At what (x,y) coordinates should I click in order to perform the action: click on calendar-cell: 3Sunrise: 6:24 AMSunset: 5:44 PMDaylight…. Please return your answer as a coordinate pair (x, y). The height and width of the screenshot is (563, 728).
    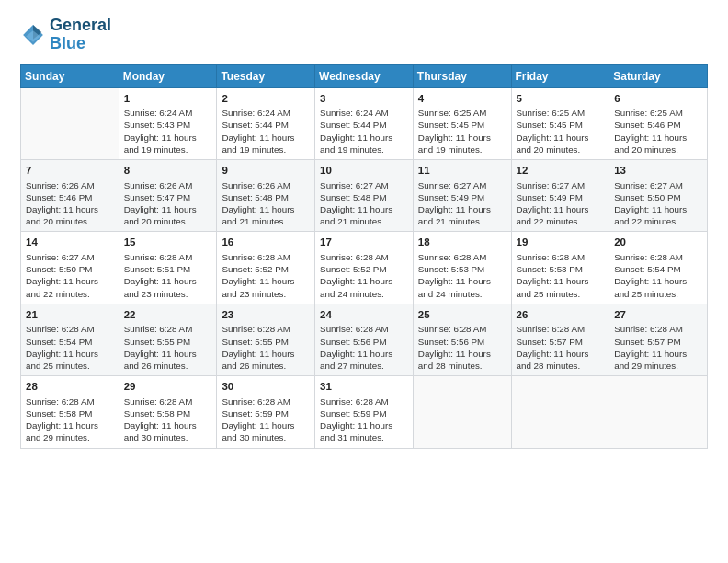
    Looking at the image, I should click on (364, 123).